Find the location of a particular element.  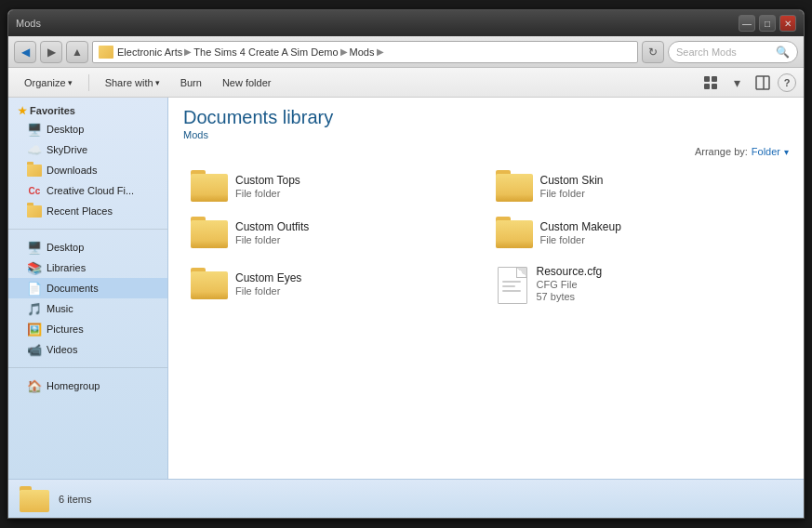

file-item-resource-cfg: Resource.cfg CFG File 57 bytes is located at coordinates (639, 284).